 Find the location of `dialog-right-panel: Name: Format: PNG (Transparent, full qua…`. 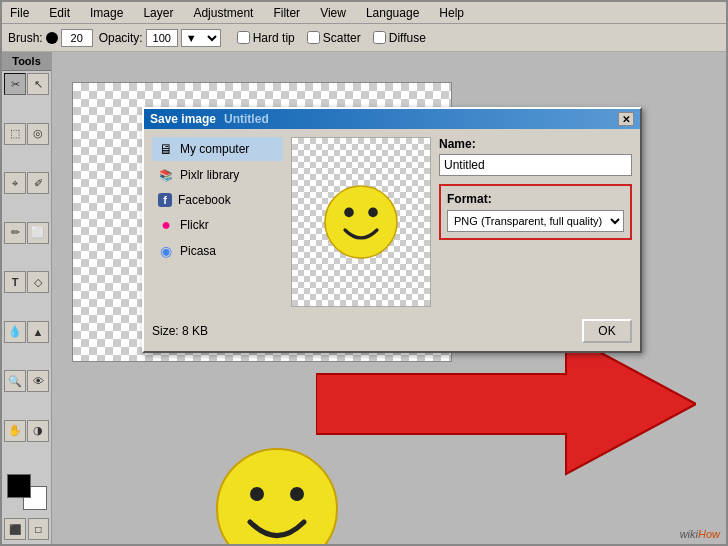

dialog-right-panel: Name: Format: PNG (Transparent, full qua… is located at coordinates (536, 222).